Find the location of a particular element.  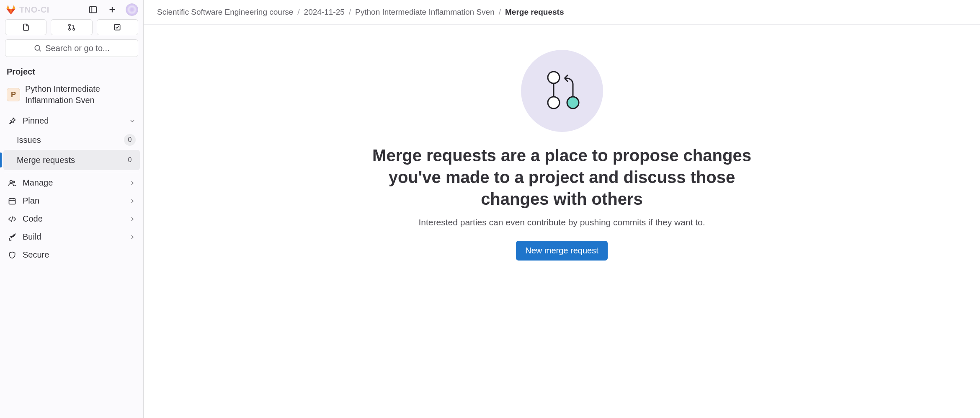

search-input: Search or go to... is located at coordinates (72, 48).